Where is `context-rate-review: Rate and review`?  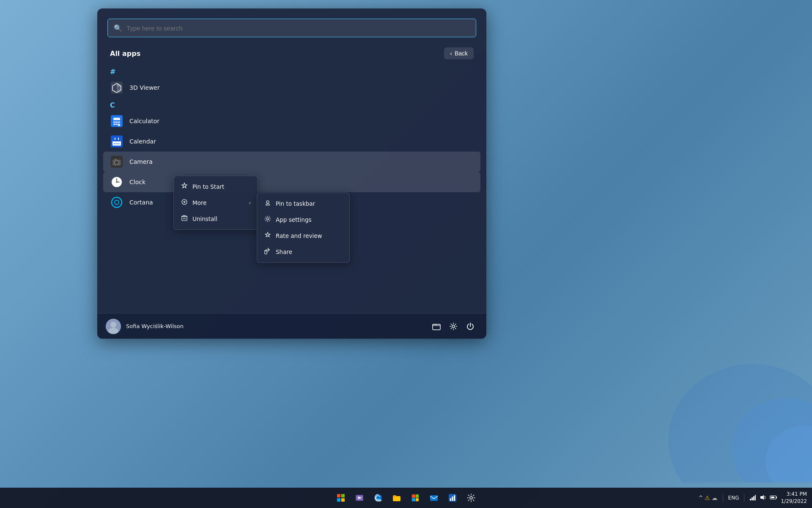
context-rate-review: Rate and review is located at coordinates (303, 236).